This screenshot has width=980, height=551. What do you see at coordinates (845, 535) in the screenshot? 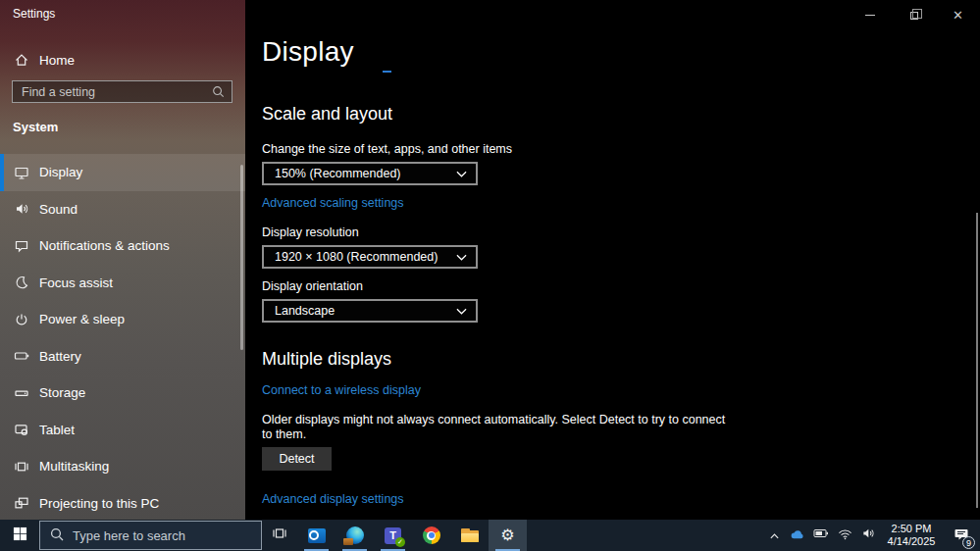
I see `wifi-tray-button` at bounding box center [845, 535].